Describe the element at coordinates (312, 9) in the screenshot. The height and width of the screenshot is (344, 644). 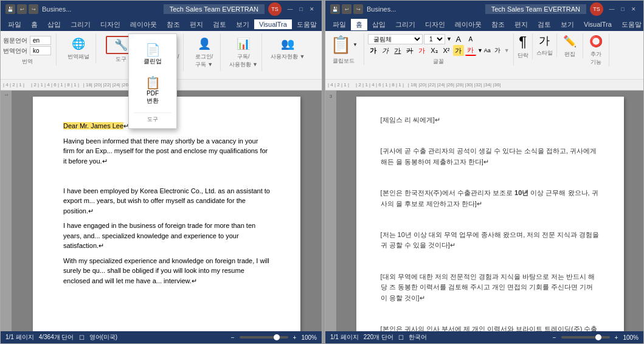
I see `left-close-btn: ✕` at that location.